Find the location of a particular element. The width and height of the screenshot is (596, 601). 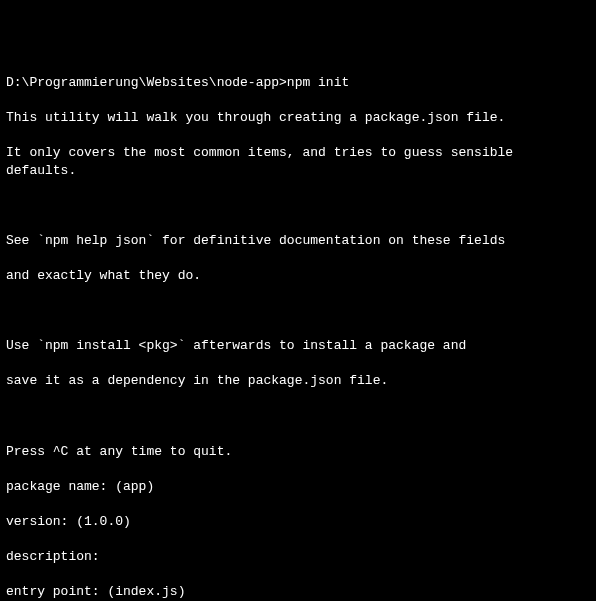

intro-line-6: save it as a dependency in the package.j… is located at coordinates (298, 381).